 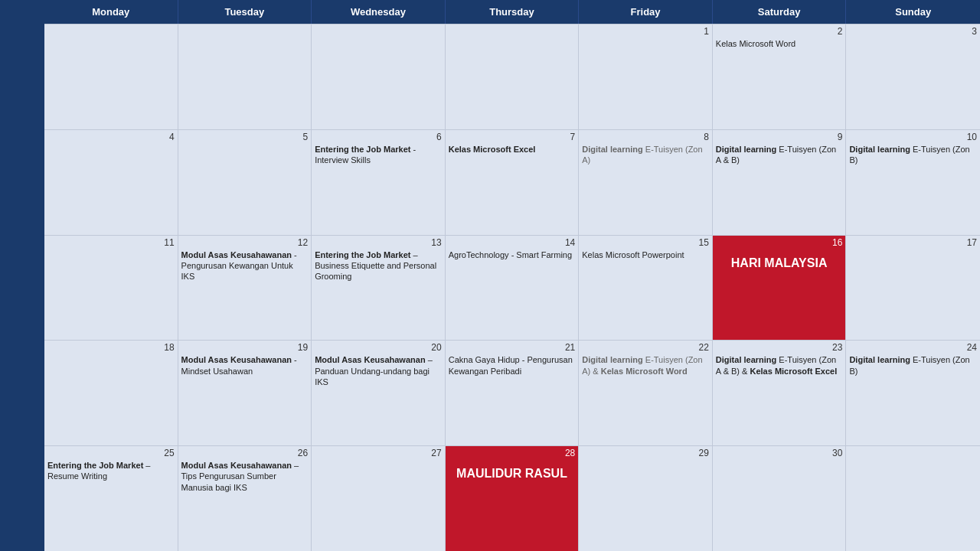 What do you see at coordinates (378, 393) in the screenshot?
I see `day-cell-20: 20Modul Asas Keusahawanan – Panduan Unda…` at bounding box center [378, 393].